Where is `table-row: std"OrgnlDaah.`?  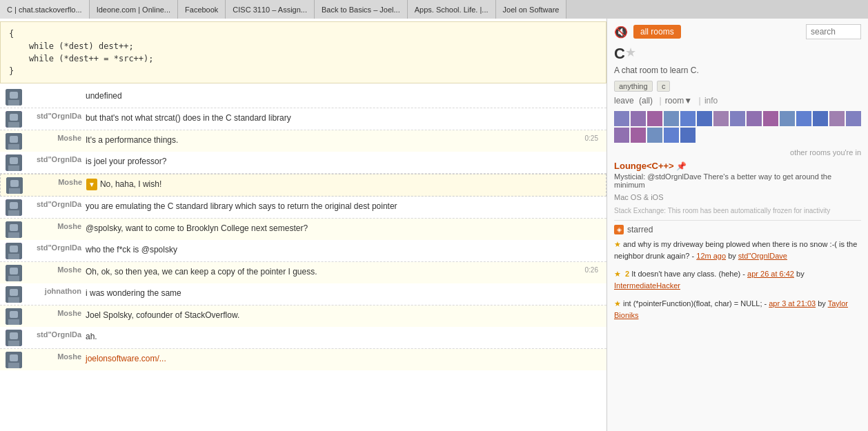
table-row: std"OrgnlDaah. is located at coordinates (304, 338).